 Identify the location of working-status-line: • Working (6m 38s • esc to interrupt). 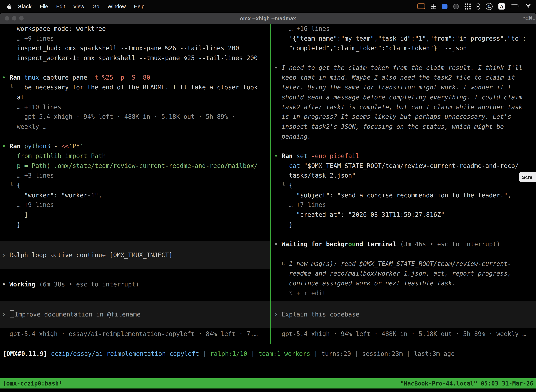
(135, 284).